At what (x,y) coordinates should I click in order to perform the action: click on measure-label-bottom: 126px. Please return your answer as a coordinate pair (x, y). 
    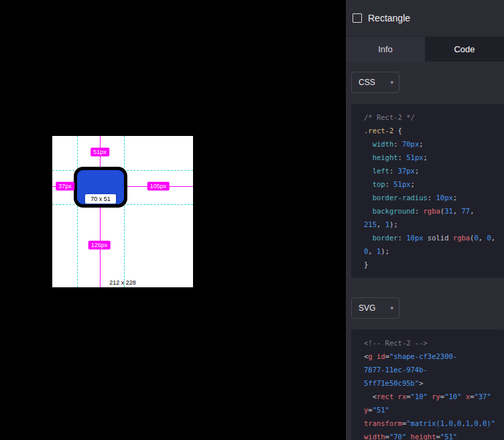
    Looking at the image, I should click on (99, 245).